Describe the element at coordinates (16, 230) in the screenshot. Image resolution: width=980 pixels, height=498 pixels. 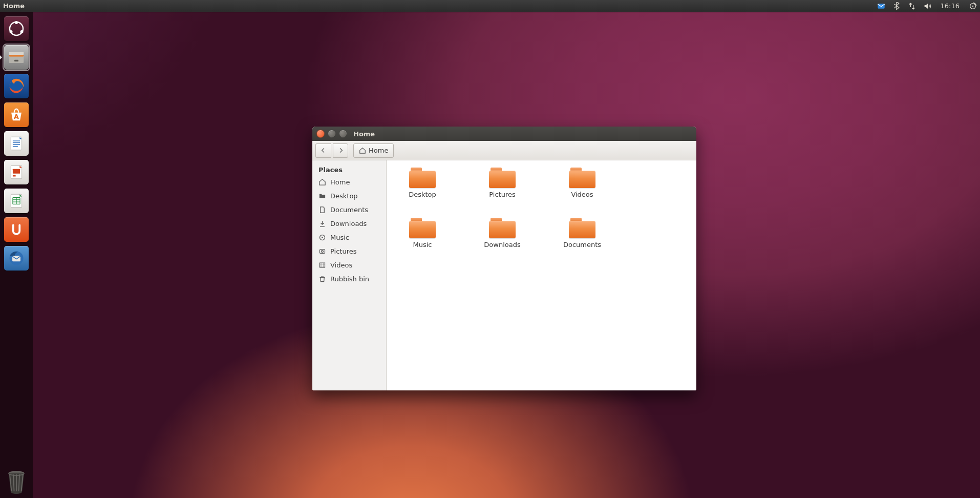
I see `ubuntu-one-icon` at that location.